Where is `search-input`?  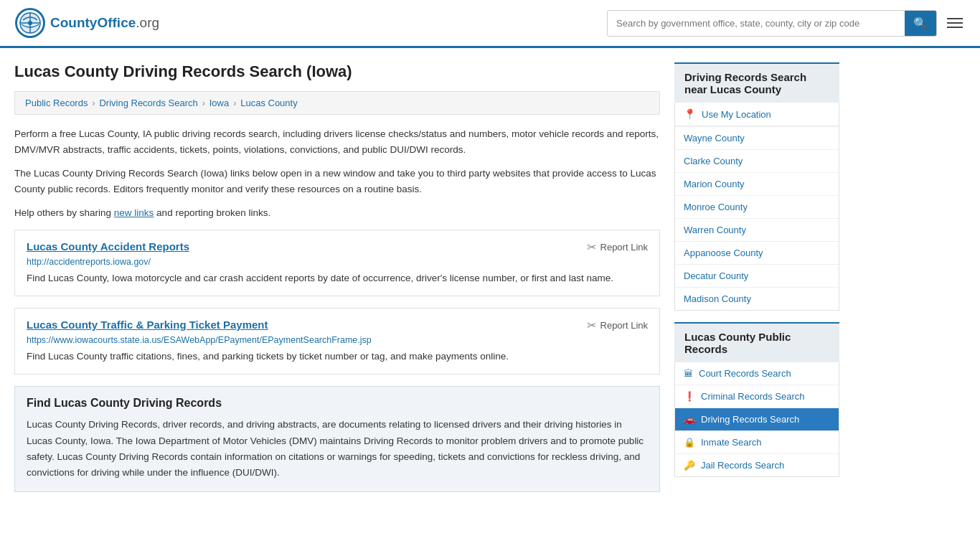 search-input is located at coordinates (756, 23).